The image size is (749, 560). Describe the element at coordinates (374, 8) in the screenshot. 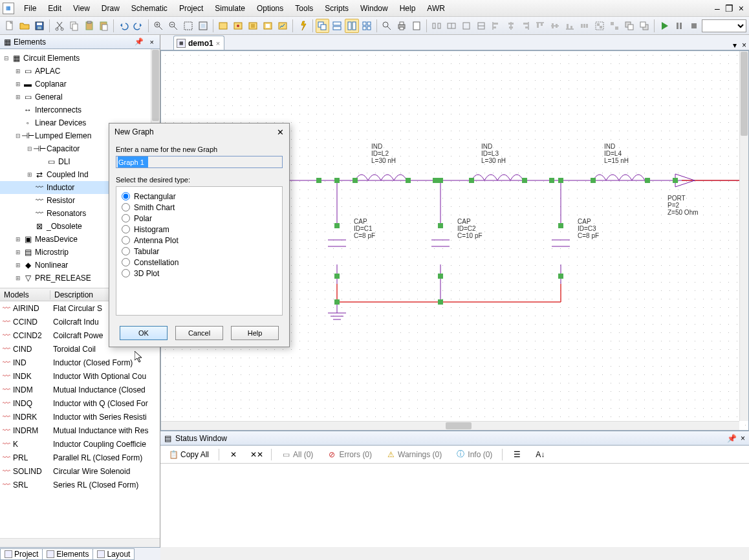

I see `menu-window: Window` at that location.